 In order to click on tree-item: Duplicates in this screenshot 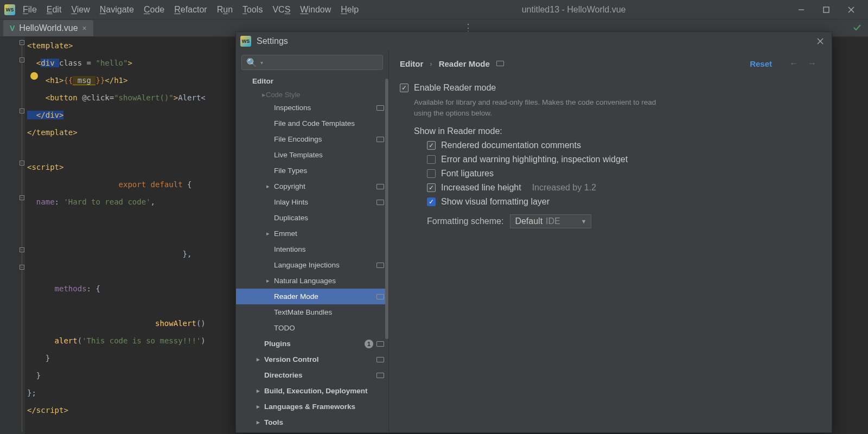, I will do `click(312, 218)`.